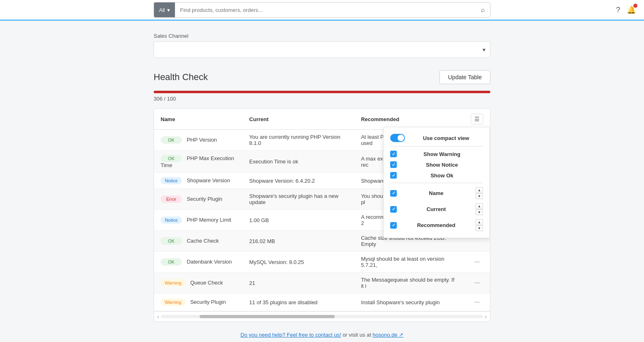  I want to click on scroll-track, so click(322, 317).